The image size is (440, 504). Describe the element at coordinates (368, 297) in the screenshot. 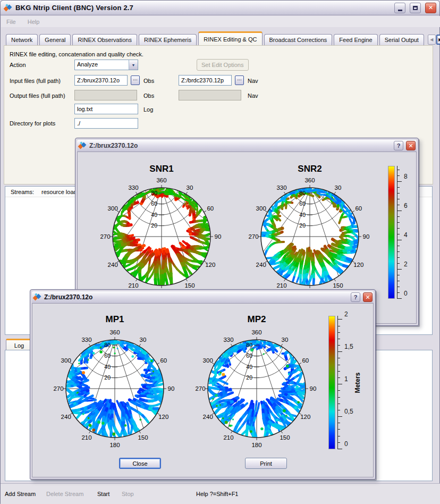

I see `mp-window-close-button: ✕` at that location.